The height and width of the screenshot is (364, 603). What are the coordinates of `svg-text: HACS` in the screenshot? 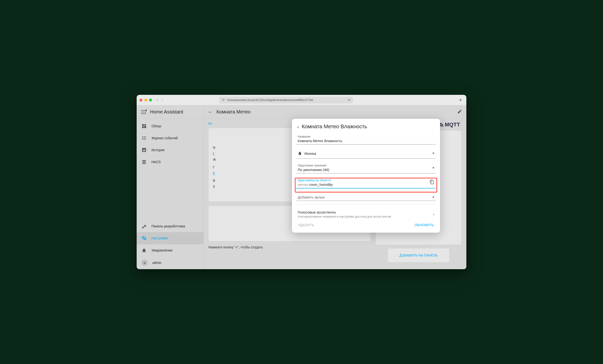 It's located at (144, 164).